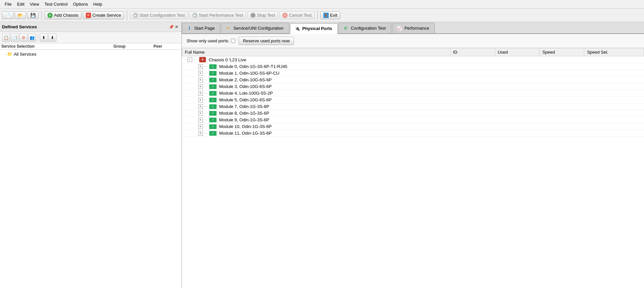  I want to click on folder-icon: 📁, so click(10, 54).